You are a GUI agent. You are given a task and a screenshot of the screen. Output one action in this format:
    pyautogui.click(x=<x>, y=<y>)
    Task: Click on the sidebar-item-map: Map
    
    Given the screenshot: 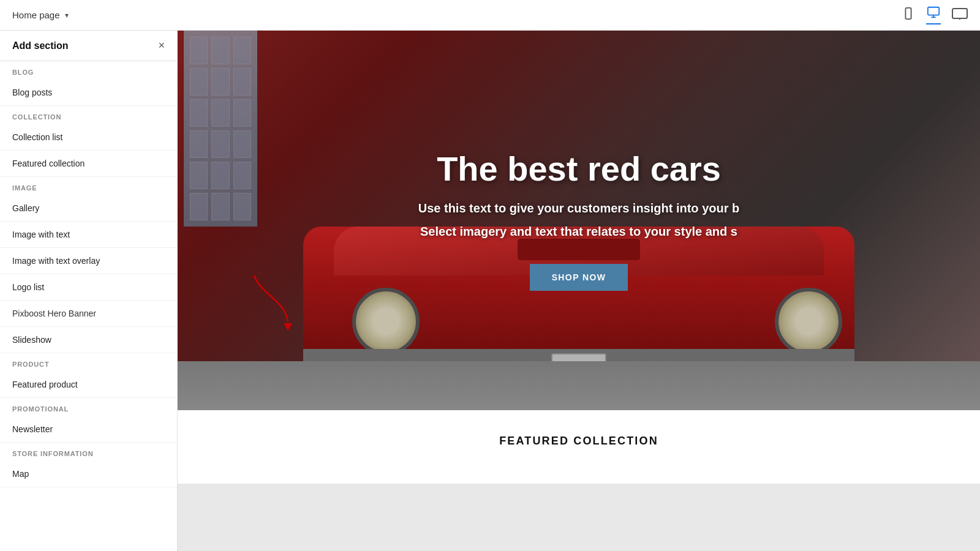 What is the action you would take?
    pyautogui.click(x=88, y=474)
    